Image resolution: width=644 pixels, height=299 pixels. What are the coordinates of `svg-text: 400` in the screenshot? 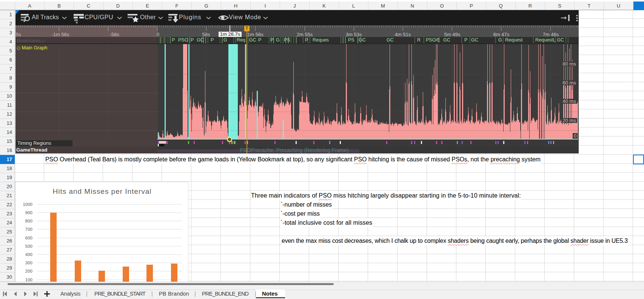 It's located at (29, 255).